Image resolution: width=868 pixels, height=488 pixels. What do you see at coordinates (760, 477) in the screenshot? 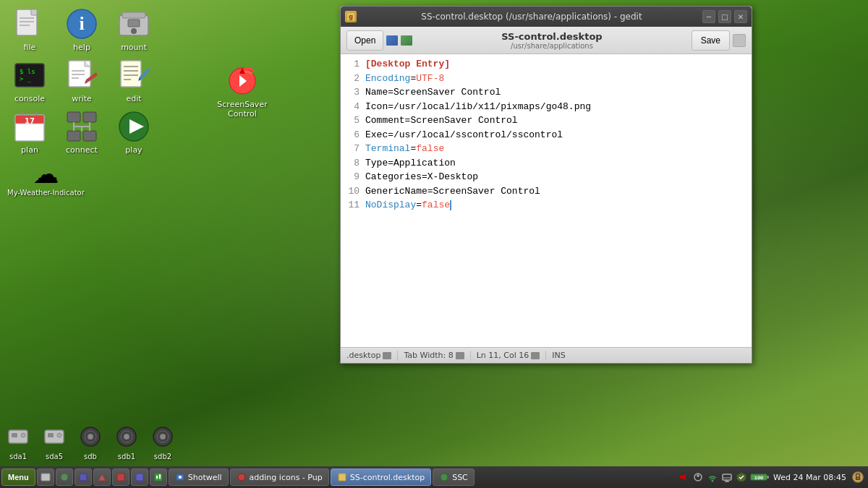
I see `svg-text: 100` at bounding box center [760, 477].